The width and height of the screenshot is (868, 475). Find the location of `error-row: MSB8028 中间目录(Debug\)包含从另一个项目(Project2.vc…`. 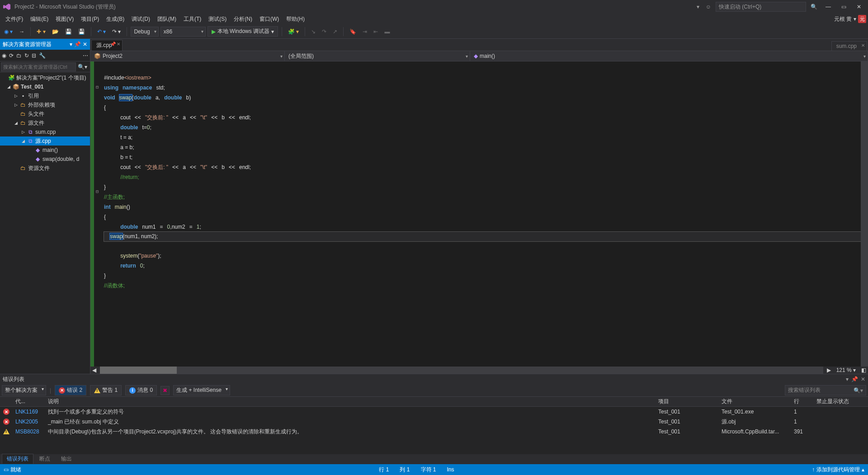

error-row: MSB8028 中间目录(Debug\)包含从另一个项目(Project2.vc… is located at coordinates (434, 432).